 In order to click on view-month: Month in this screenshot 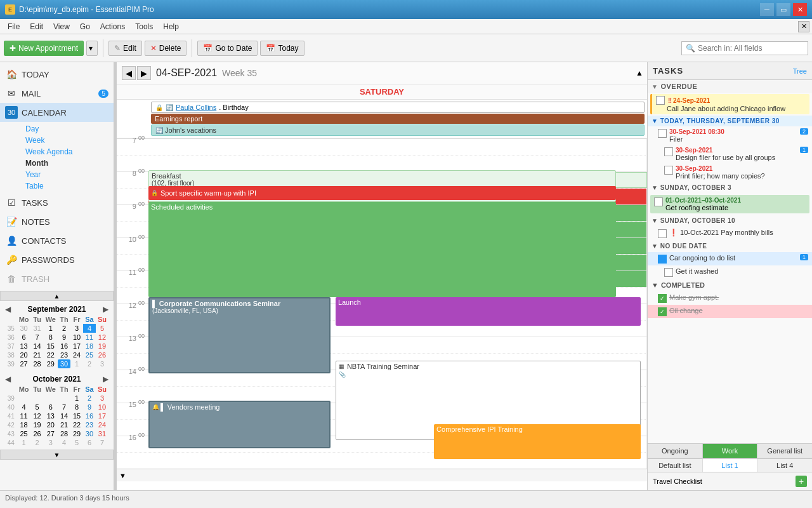, I will do `click(67, 163)`.